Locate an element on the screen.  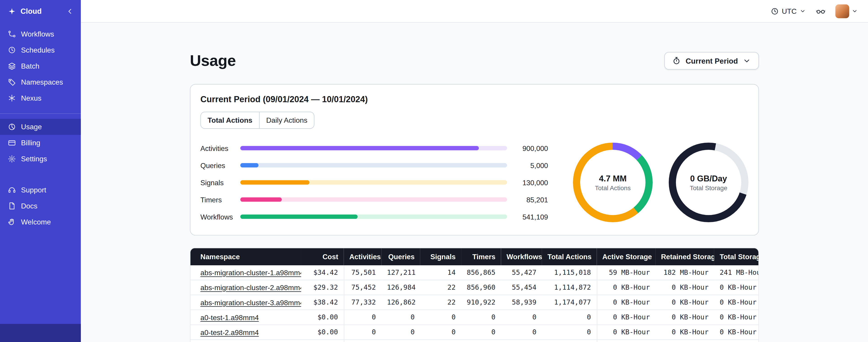
sidebar-item-nexus: Nexus is located at coordinates (40, 98).